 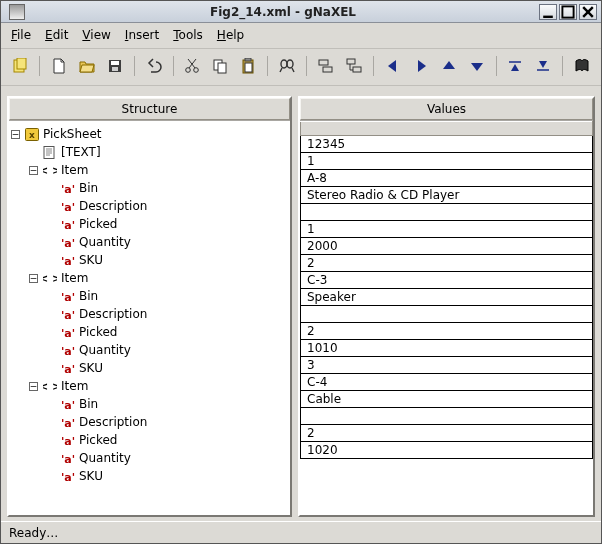 I want to click on nav-up-icon, so click(x=449, y=66).